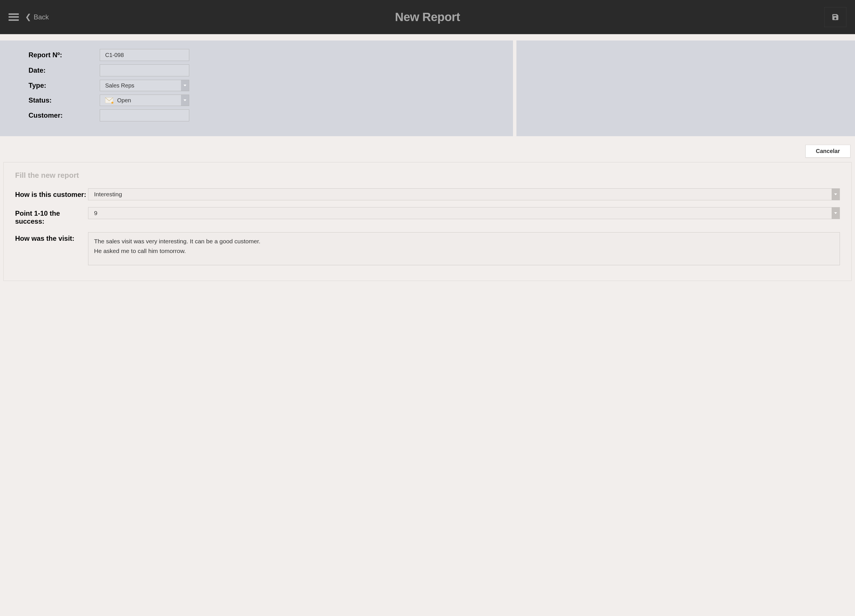  Describe the element at coordinates (145, 70) in the screenshot. I see `date-input` at that location.